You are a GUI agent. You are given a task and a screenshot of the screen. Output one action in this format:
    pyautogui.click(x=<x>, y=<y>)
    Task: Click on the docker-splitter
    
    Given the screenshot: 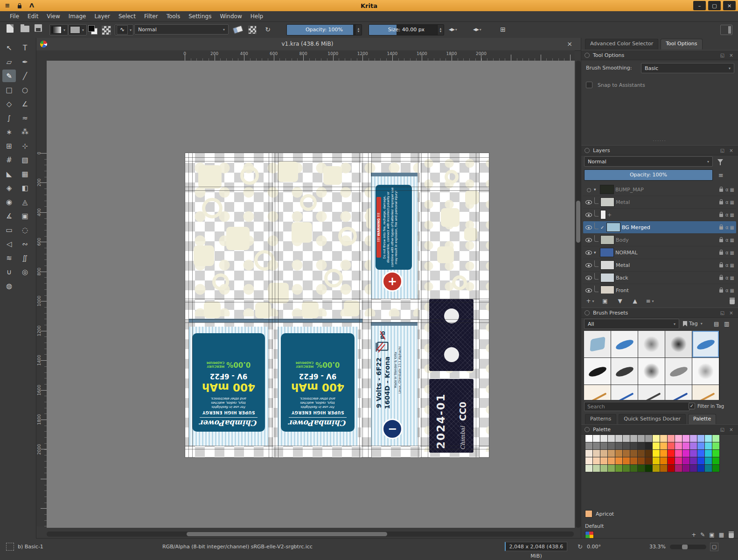 What is the action you would take?
    pyautogui.click(x=660, y=141)
    